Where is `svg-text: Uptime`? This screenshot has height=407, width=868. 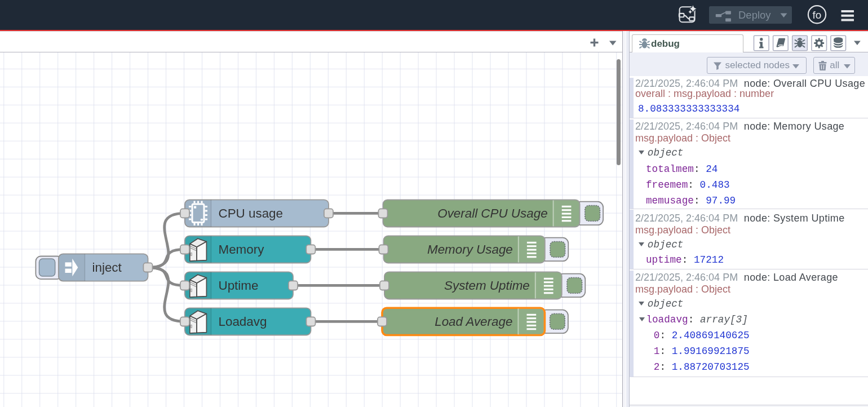
svg-text: Uptime is located at coordinates (239, 285).